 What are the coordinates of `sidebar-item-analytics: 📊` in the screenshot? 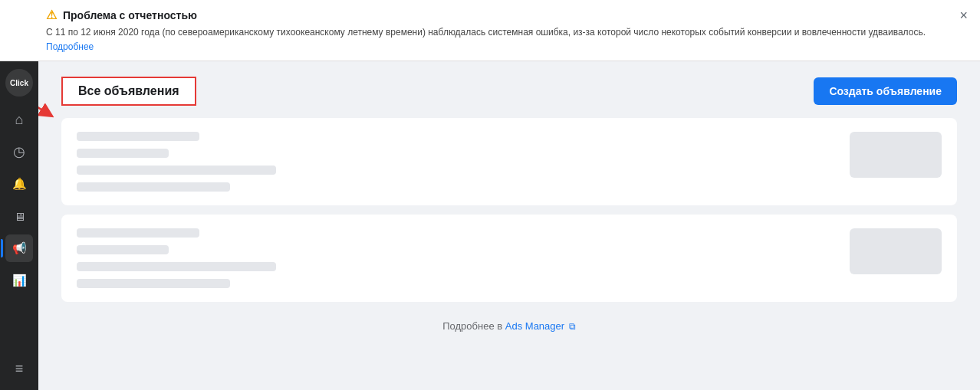 It's located at (19, 280).